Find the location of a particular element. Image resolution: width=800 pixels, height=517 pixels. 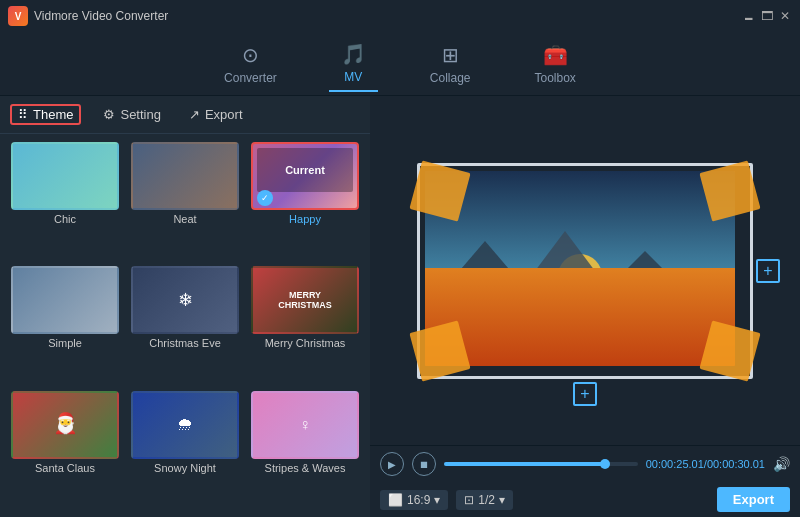

tab-theme-label: Theme is located at coordinates (53, 114).